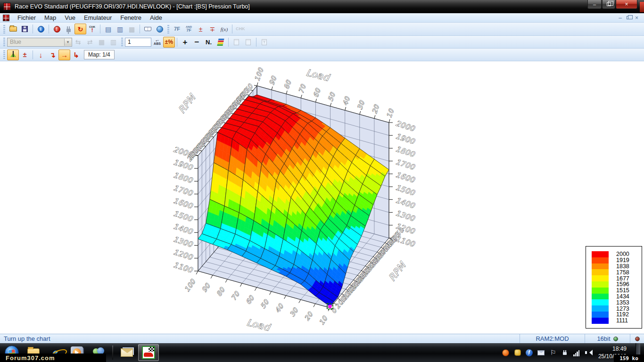  I want to click on menu-fichier: Fichier, so click(26, 18).